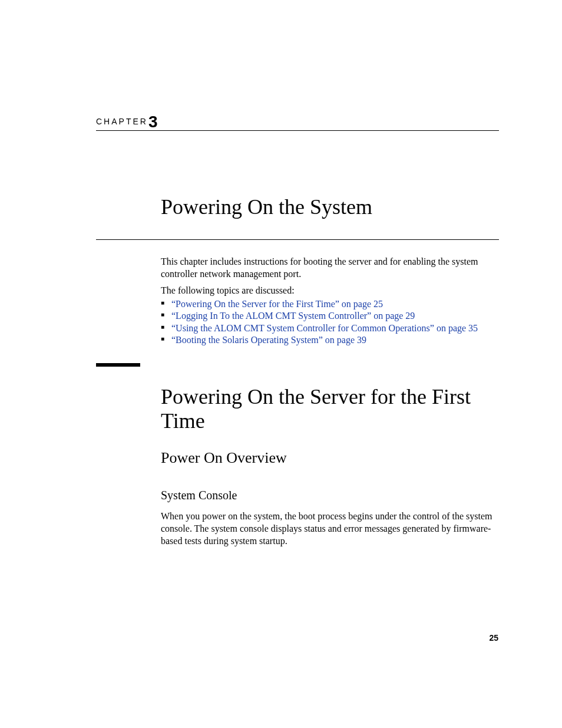 Image resolution: width=562 pixels, height=728 pixels. What do you see at coordinates (332, 458) in the screenshot?
I see `subsection-title: Power On Overview` at bounding box center [332, 458].